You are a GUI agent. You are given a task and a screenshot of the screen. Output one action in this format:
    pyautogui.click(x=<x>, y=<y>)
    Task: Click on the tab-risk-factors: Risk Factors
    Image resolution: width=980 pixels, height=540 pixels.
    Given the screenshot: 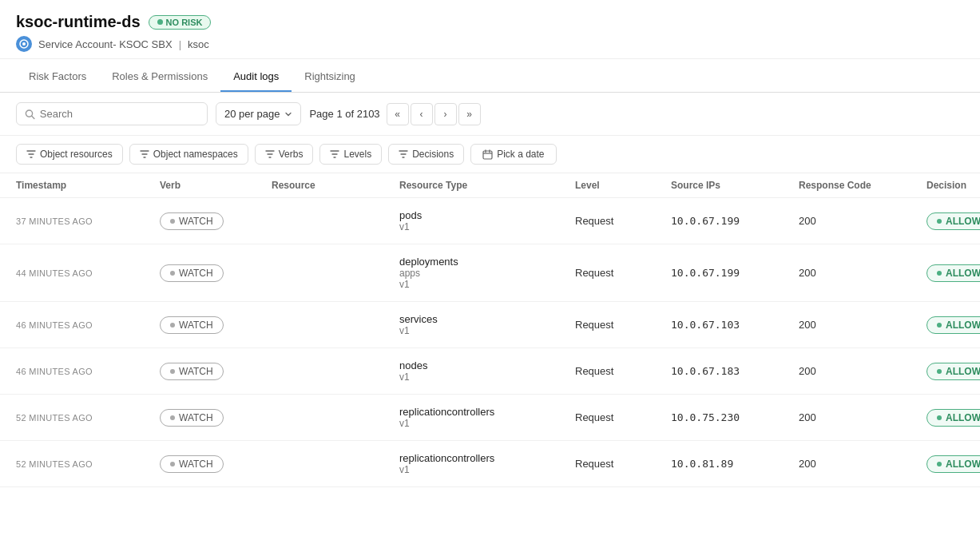 What is the action you would take?
    pyautogui.click(x=58, y=77)
    